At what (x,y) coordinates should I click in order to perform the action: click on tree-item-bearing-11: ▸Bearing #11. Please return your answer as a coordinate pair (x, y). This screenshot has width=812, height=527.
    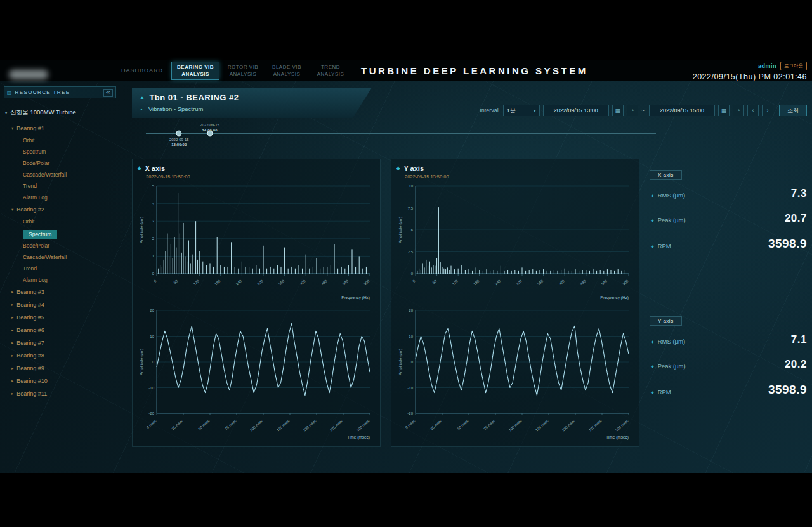
    Looking at the image, I should click on (60, 394).